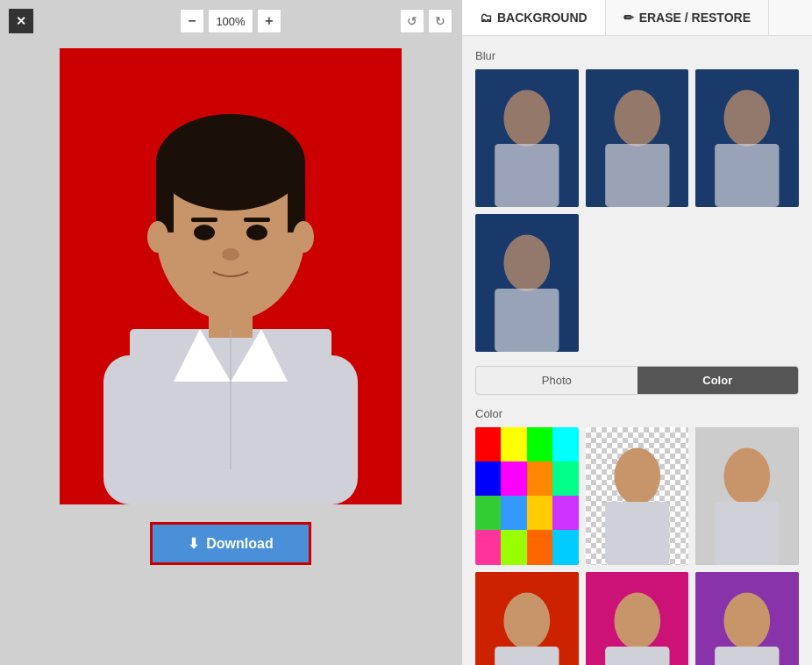 The image size is (812, 665). Describe the element at coordinates (231, 21) in the screenshot. I see `zoom-level-display: 100%` at that location.